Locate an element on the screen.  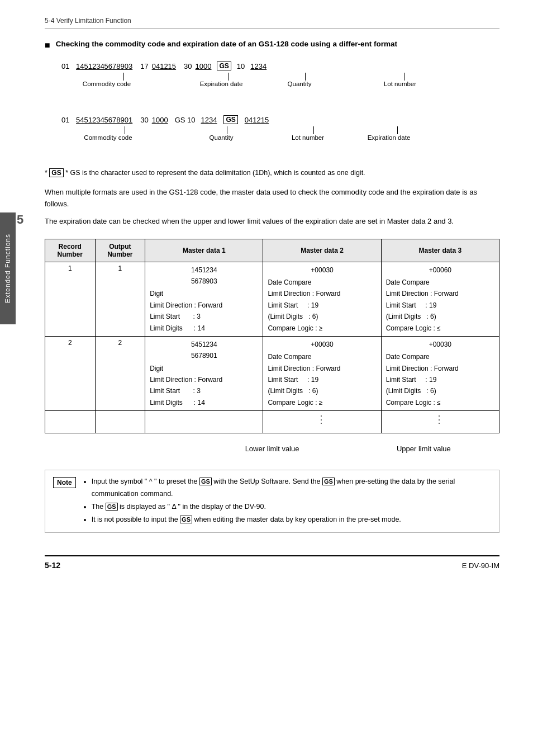
diag2-label-qty: Quantity is located at coordinates (221, 138).